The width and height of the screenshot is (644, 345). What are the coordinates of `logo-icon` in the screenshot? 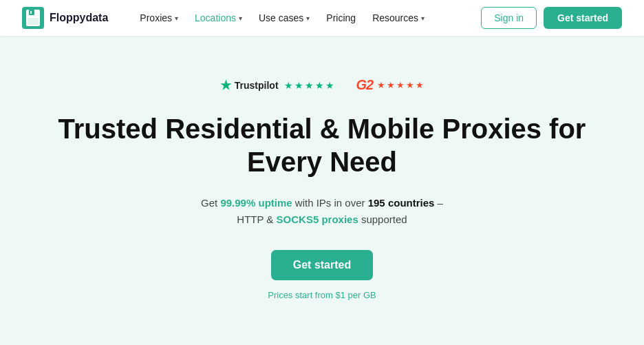 It's located at (33, 18).